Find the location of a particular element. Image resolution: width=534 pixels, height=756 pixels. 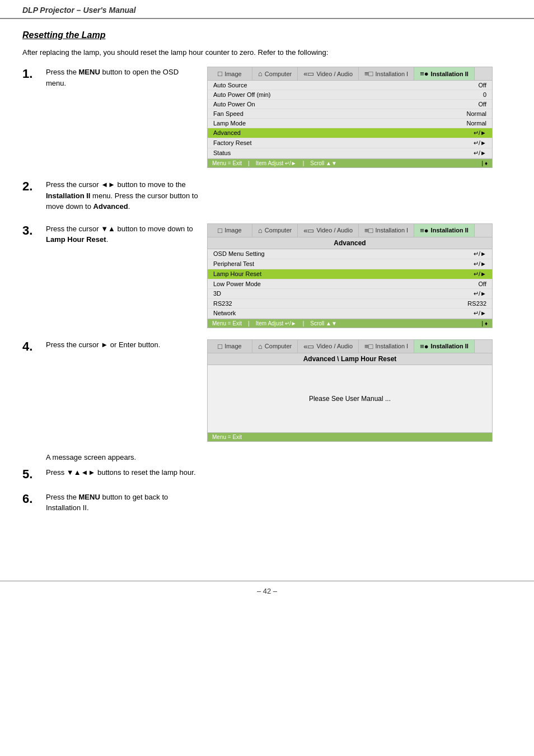

osd3-image-icon: □ is located at coordinates (220, 346).